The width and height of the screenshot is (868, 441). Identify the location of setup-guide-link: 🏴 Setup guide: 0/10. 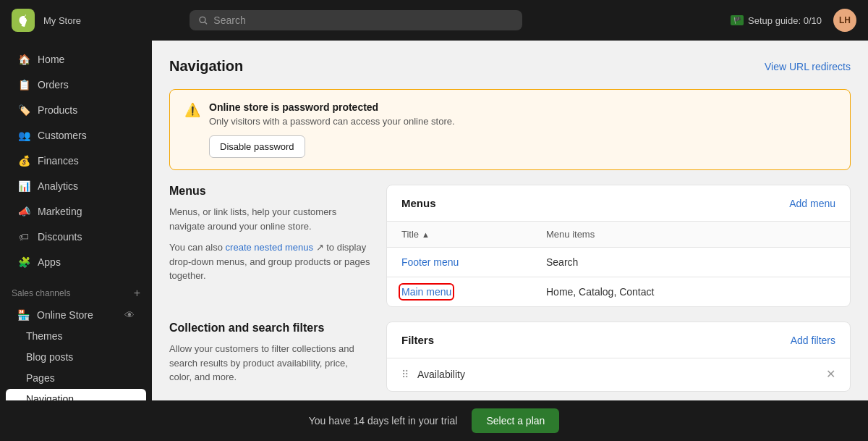
(776, 20).